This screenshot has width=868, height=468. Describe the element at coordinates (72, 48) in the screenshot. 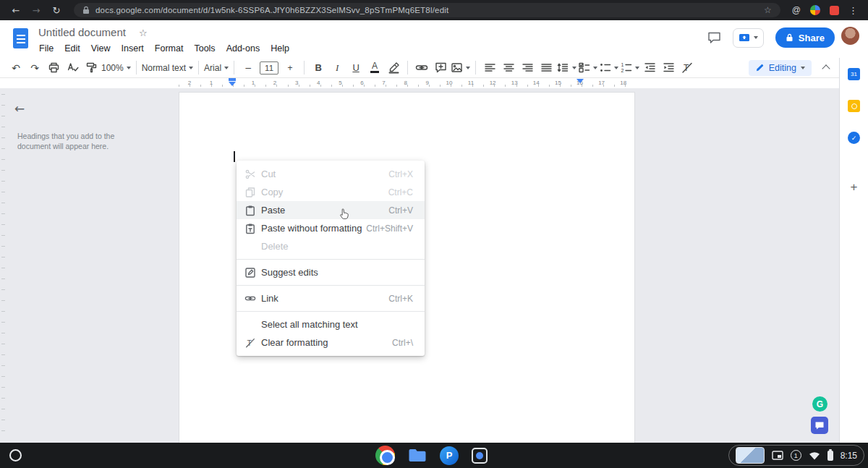

I see `menu-edit: Edit` at that location.